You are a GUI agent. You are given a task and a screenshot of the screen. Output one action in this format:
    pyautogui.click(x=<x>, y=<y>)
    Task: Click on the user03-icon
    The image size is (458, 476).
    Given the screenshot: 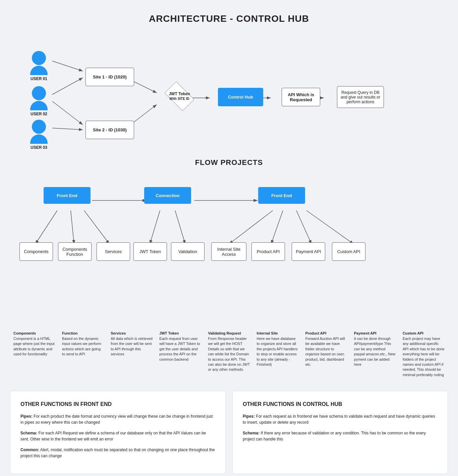 What is the action you would take?
    pyautogui.click(x=39, y=127)
    